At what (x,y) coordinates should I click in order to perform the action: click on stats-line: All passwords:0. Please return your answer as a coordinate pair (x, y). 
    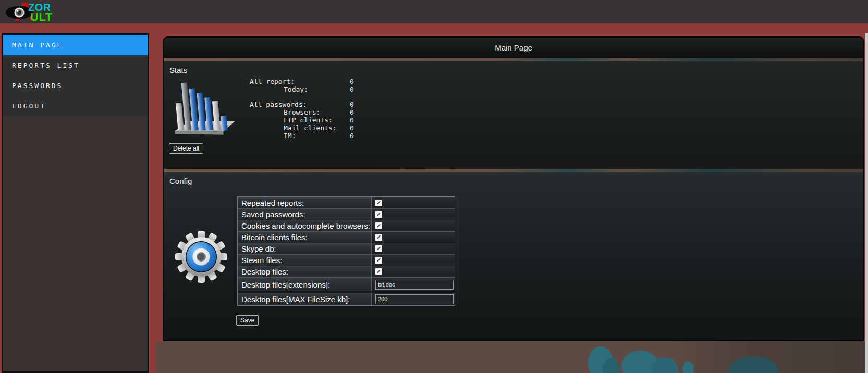
    Looking at the image, I should click on (312, 104).